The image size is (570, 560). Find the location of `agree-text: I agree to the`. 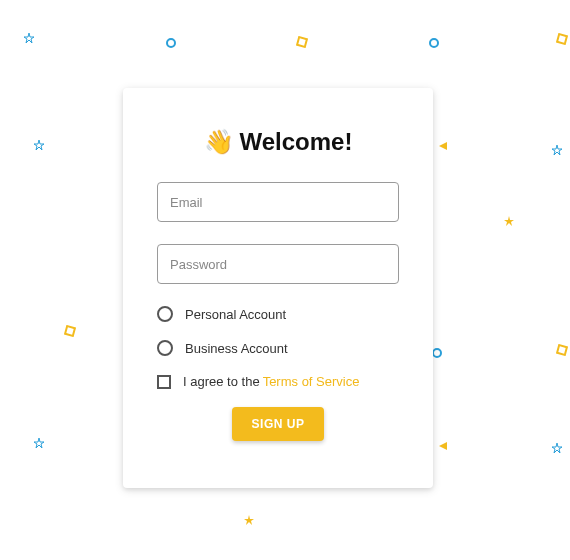

agree-text: I agree to the is located at coordinates (222, 382).